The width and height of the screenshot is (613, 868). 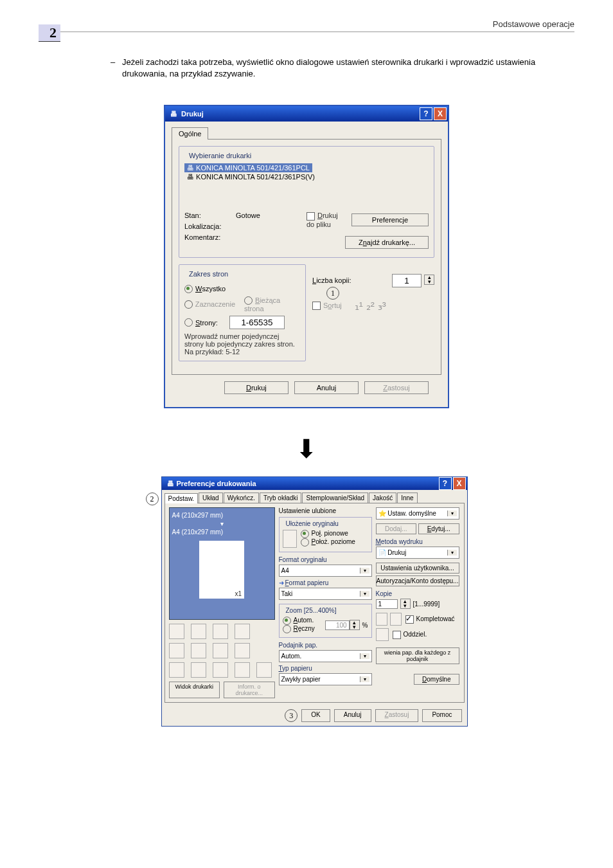 I want to click on zoom-manual-radio, so click(x=287, y=629).